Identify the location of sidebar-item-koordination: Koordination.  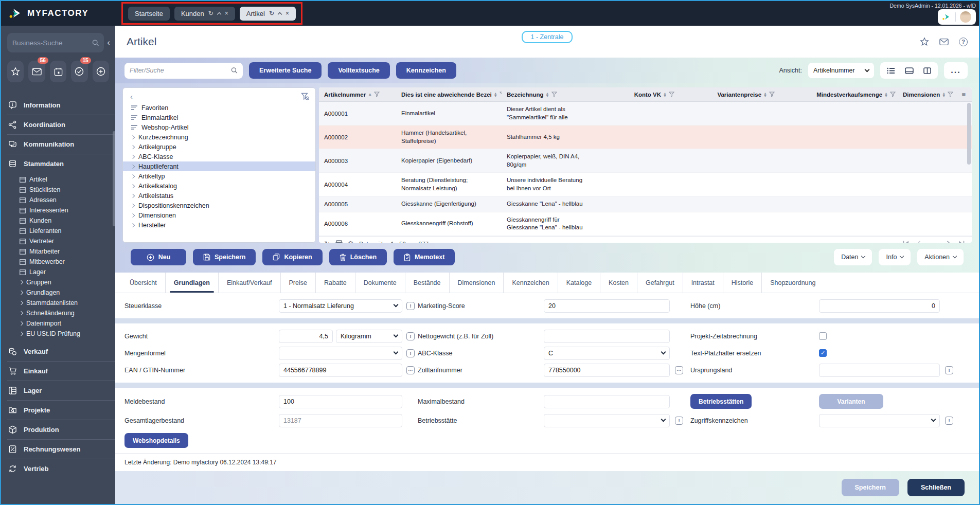
(58, 124).